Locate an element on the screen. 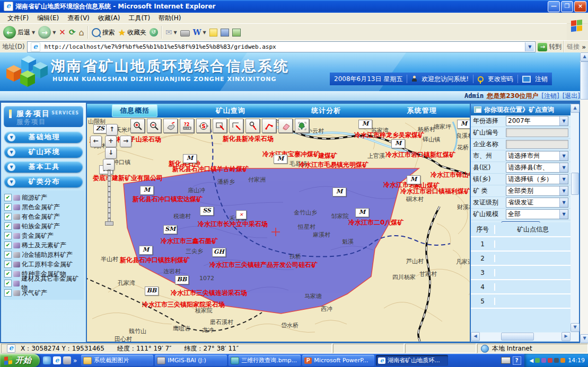 The height and width of the screenshot is (367, 588). discuss-button is located at coordinates (213, 33).